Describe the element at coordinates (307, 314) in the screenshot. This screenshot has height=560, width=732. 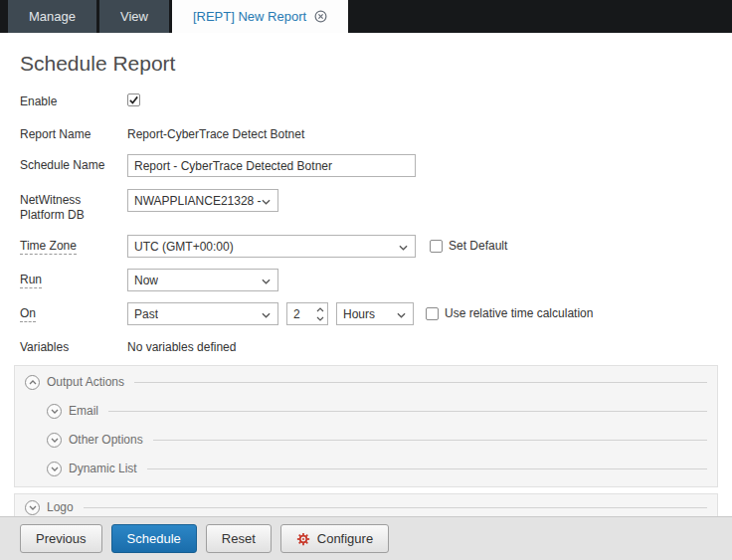
I see `on-count-spinner: 2` at that location.